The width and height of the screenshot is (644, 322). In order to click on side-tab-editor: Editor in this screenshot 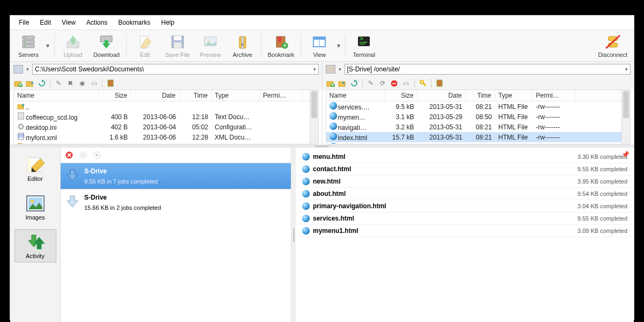, I will do `click(35, 169)`.